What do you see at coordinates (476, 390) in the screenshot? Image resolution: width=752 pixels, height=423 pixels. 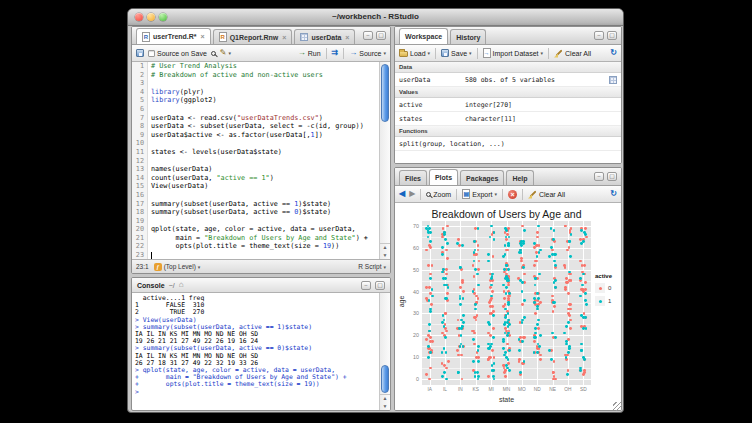 I see `x-tick-label: KS` at bounding box center [476, 390].